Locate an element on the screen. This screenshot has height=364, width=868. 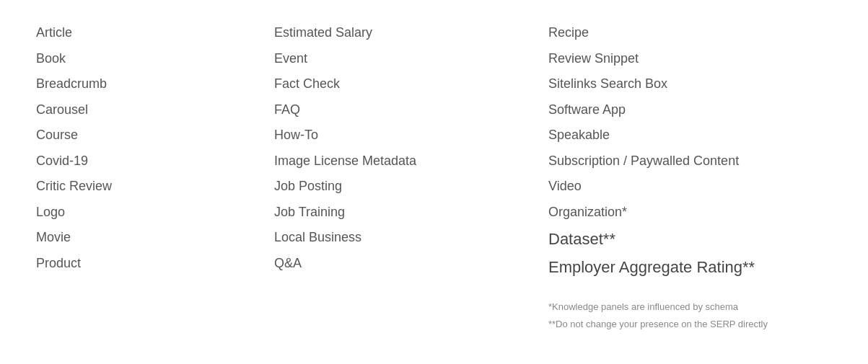
list-item: Critic Review is located at coordinates (155, 187).